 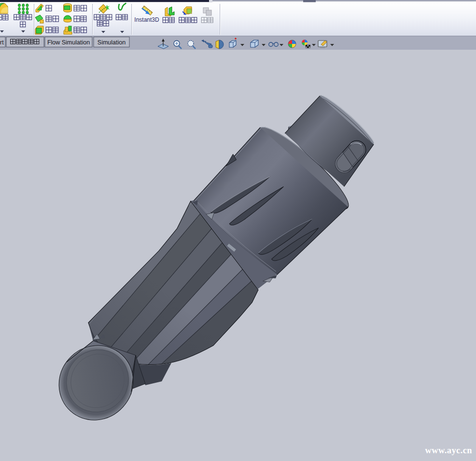 What do you see at coordinates (69, 42) in the screenshot?
I see `svg-text: Flow Simulation` at bounding box center [69, 42].